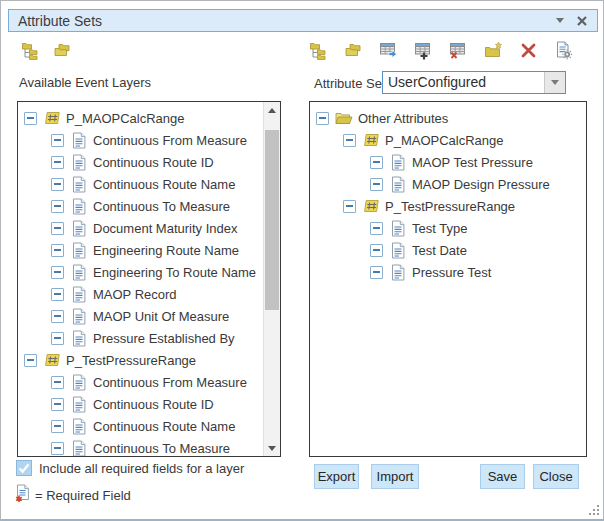 The height and width of the screenshot is (521, 604). I want to click on scroll-down-button, so click(272, 448).